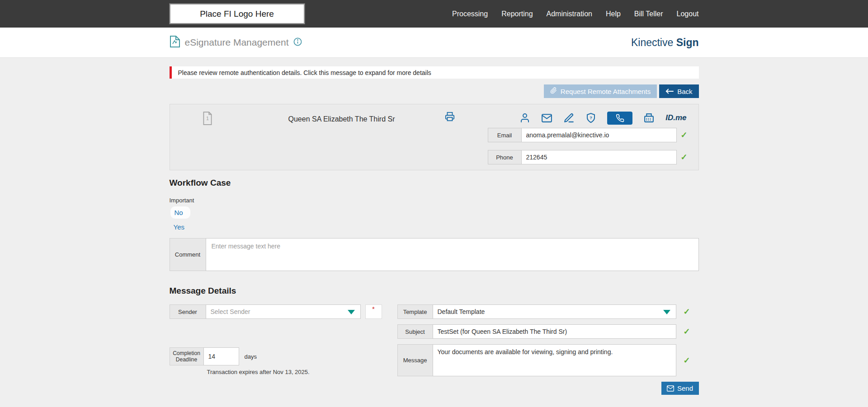  Describe the element at coordinates (434, 255) in the screenshot. I see `comment-row: Comment` at that location.